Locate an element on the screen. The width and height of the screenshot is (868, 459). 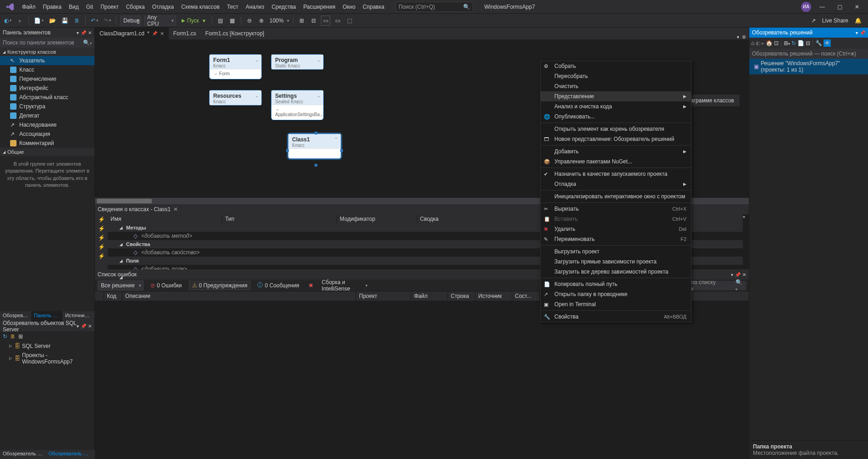
doc-tabs-gear-icon: ⚙ is located at coordinates (744, 37).